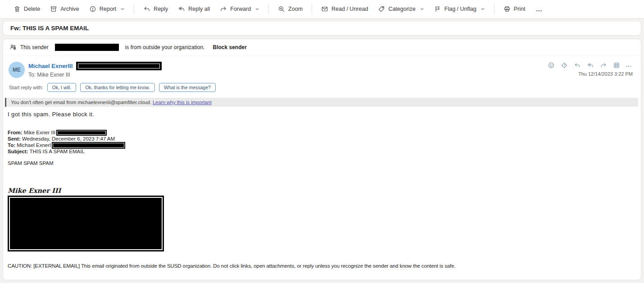  What do you see at coordinates (70, 9) in the screenshot?
I see `archive-label: Archive` at bounding box center [70, 9].